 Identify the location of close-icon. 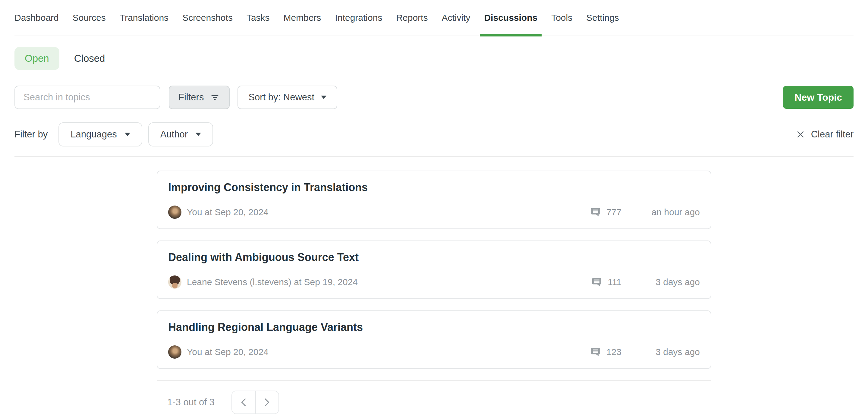
(801, 134).